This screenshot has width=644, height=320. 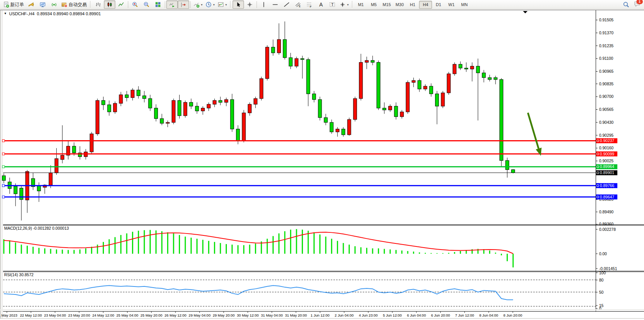 I want to click on crosshair-button, so click(x=250, y=5).